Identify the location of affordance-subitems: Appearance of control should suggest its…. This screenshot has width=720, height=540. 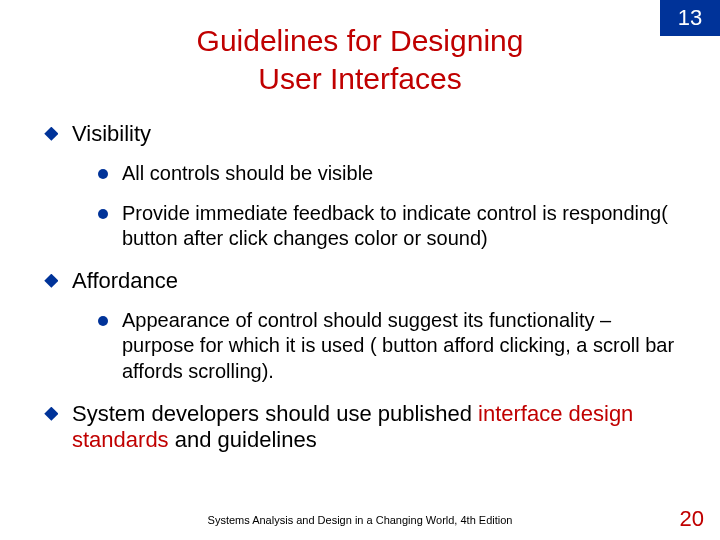
(387, 346).